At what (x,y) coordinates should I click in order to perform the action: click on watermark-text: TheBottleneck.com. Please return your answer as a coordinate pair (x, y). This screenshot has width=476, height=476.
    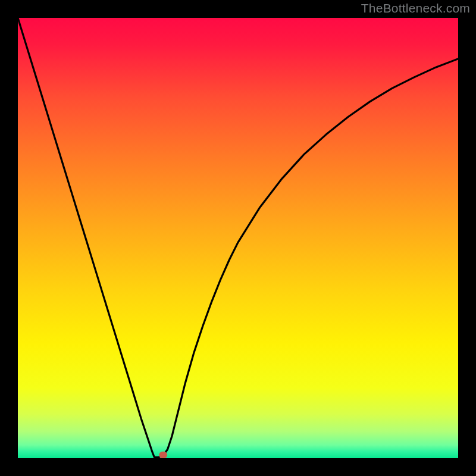
    Looking at the image, I should click on (415, 8).